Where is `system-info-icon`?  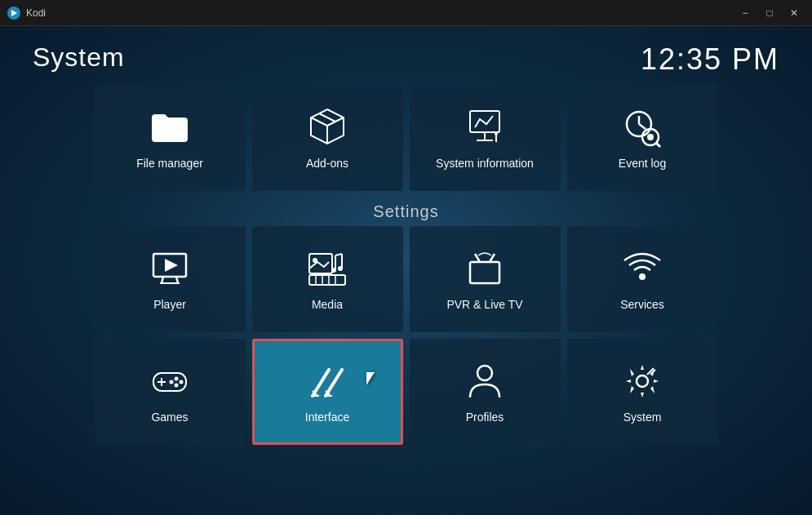 system-info-icon is located at coordinates (485, 127).